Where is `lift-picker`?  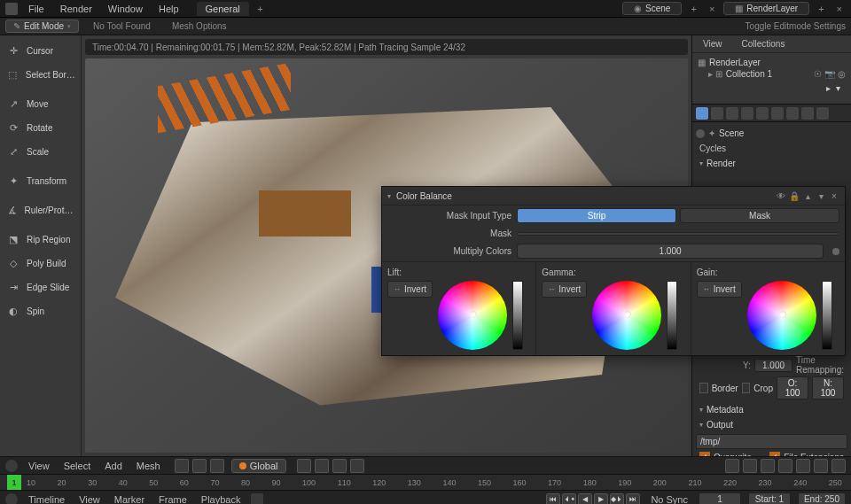 lift-picker is located at coordinates (473, 314).